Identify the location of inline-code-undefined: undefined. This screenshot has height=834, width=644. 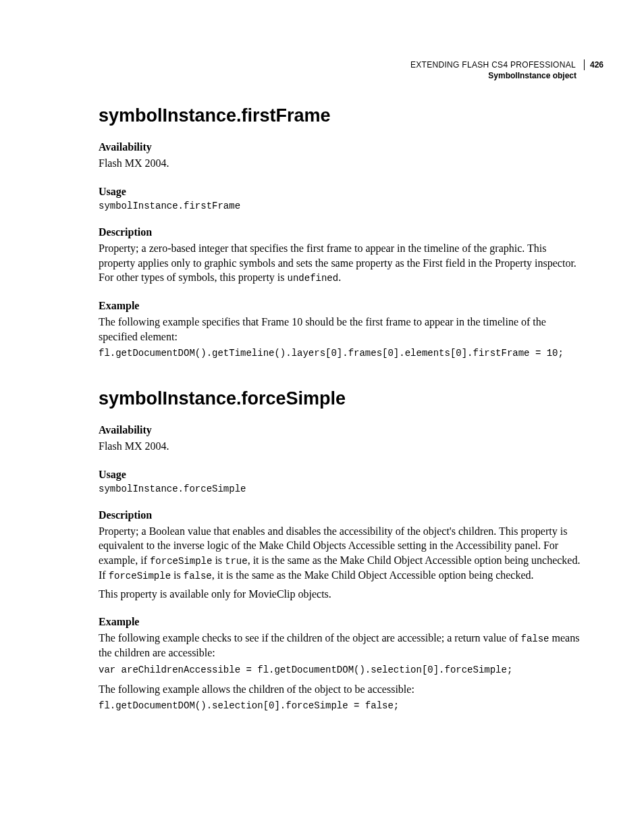
(313, 278).